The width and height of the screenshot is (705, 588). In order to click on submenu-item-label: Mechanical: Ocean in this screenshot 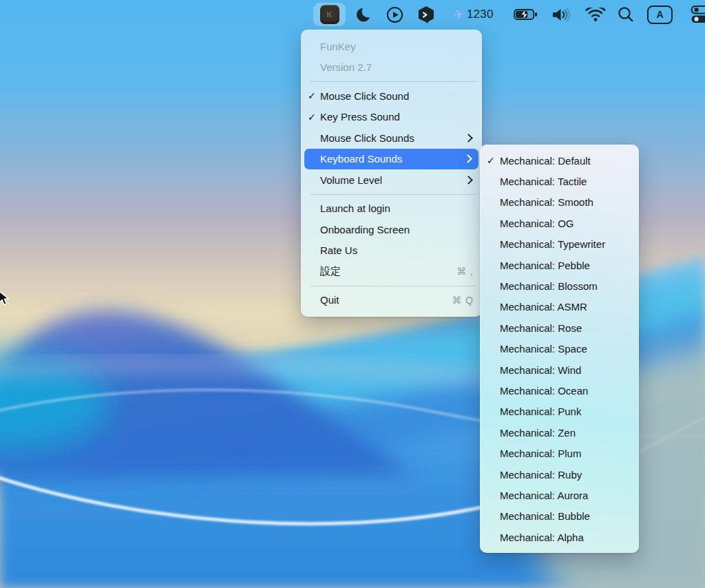, I will do `click(544, 391)`.